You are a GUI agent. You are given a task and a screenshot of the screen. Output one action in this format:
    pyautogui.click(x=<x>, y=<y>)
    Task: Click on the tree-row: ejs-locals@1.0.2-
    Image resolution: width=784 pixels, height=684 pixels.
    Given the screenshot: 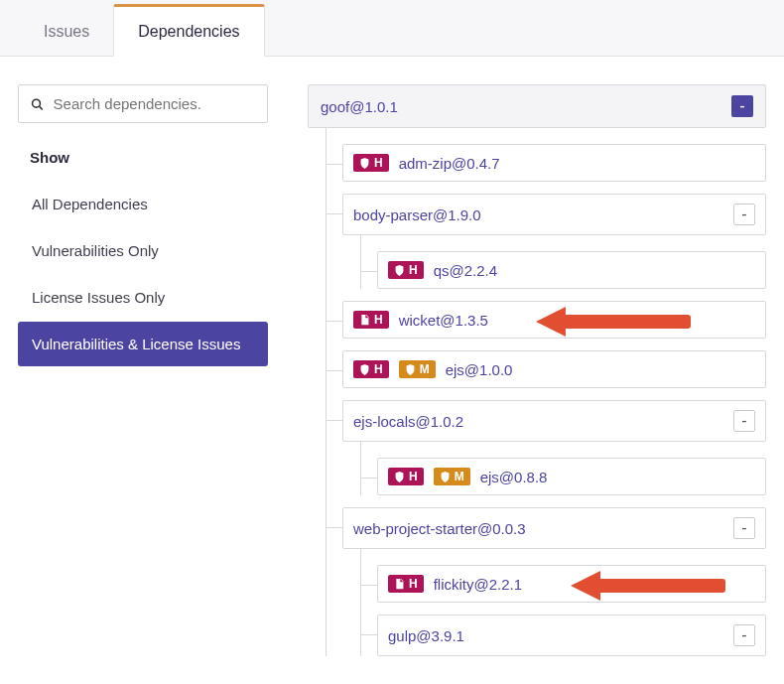 What is the action you would take?
    pyautogui.click(x=554, y=421)
    